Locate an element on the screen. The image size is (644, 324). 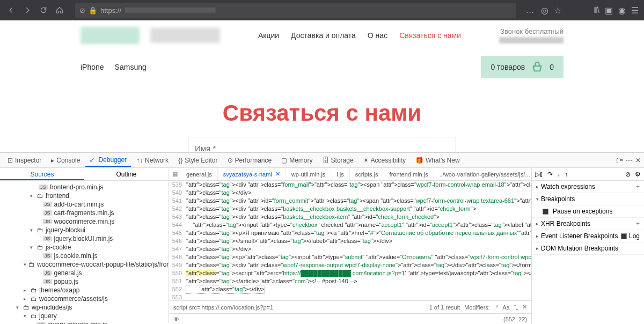
search-close-icon: ✕ is located at coordinates (525, 307).